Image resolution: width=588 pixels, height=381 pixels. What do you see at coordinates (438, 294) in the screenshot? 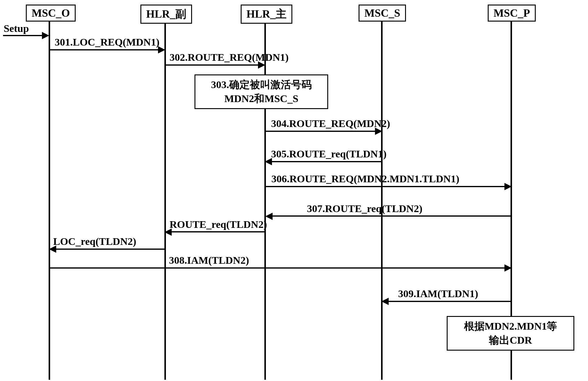
I see `label-309: 309.IAM(TLDN1)` at bounding box center [438, 294].